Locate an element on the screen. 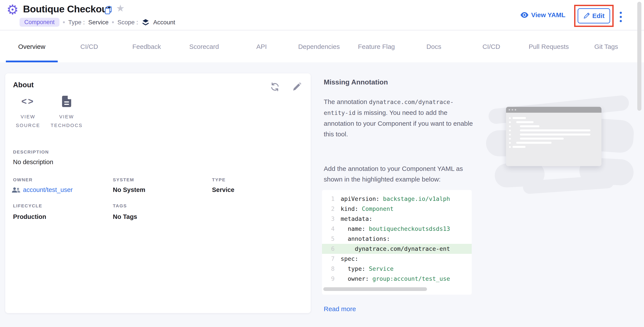 This screenshot has width=644, height=327. illustration-titlebar is located at coordinates (554, 110).